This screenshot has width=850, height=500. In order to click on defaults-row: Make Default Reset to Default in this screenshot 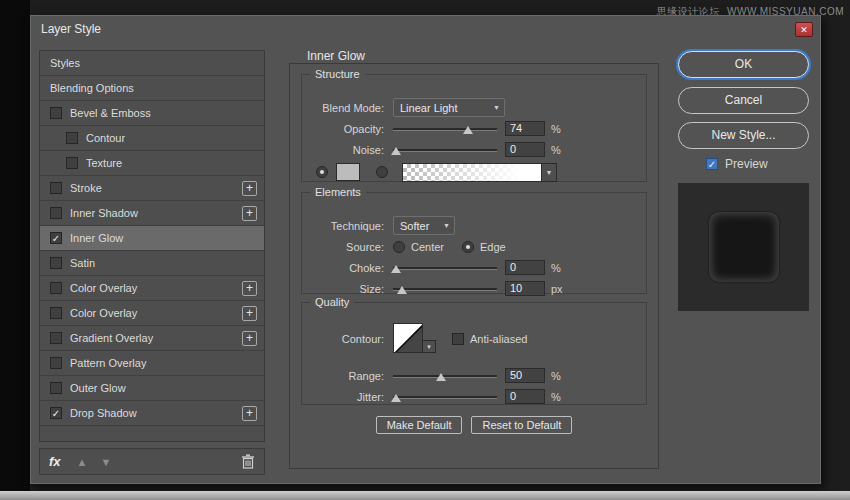, I will do `click(474, 425)`.